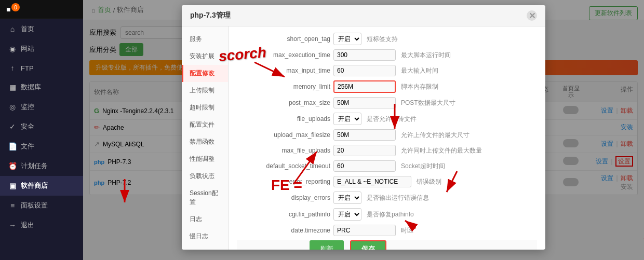 The image size is (644, 260). I want to click on sidebar-item-home: ⌂ 首页, so click(42, 29).